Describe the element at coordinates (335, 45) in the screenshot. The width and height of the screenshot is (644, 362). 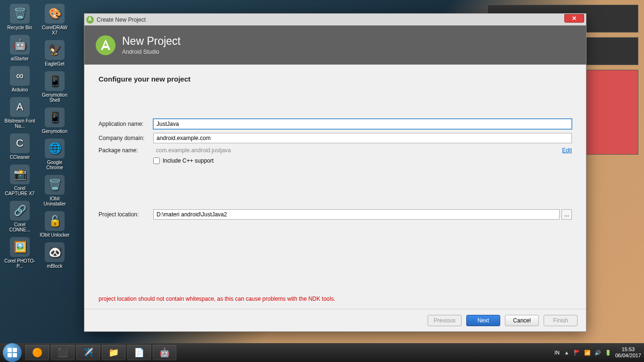
I see `dialog-header: New Project Android Studio` at that location.